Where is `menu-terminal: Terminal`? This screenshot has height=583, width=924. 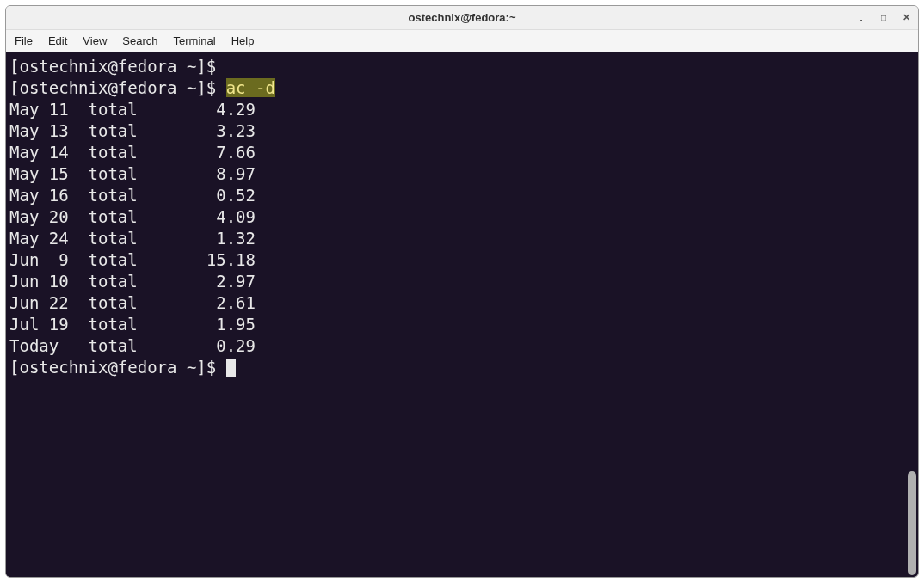
menu-terminal: Terminal is located at coordinates (194, 41).